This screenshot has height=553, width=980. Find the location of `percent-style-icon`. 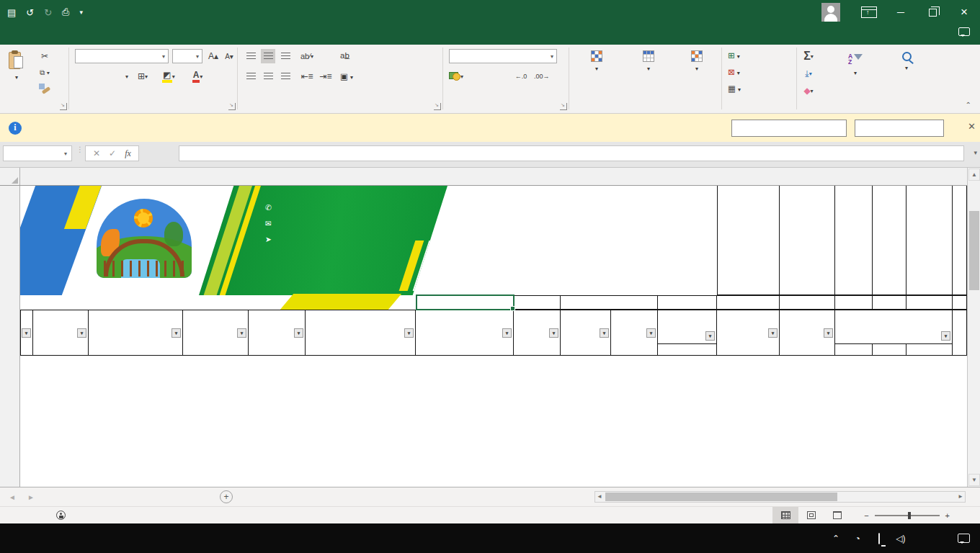

percent-style-icon is located at coordinates (481, 76).